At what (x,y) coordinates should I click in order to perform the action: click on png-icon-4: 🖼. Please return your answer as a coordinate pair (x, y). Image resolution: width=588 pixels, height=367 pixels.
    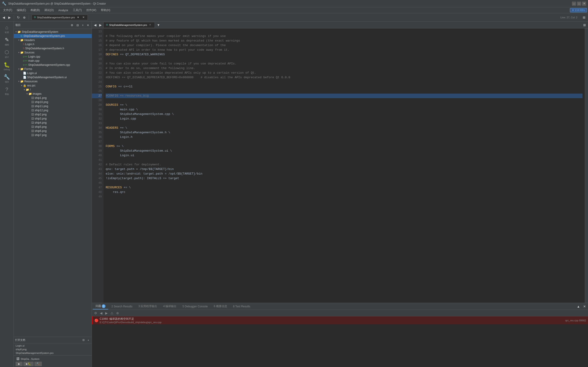
    Looking at the image, I should click on (33, 110).